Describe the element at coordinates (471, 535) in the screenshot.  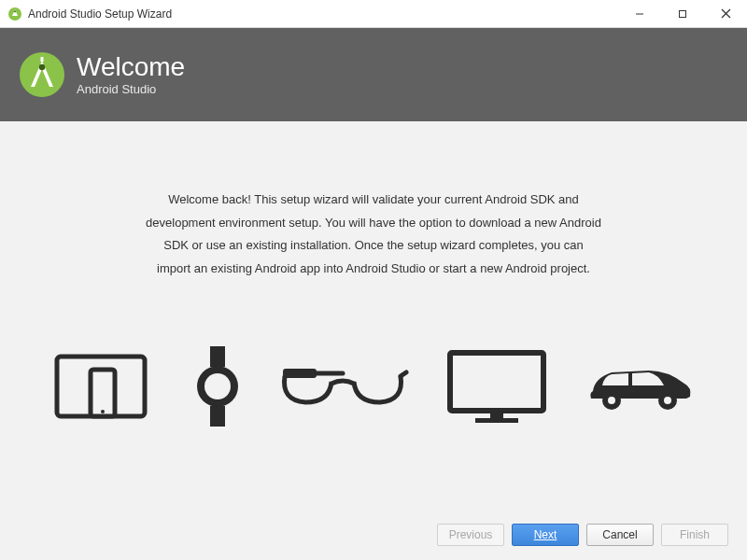
I see `previous-button: Previous` at that location.